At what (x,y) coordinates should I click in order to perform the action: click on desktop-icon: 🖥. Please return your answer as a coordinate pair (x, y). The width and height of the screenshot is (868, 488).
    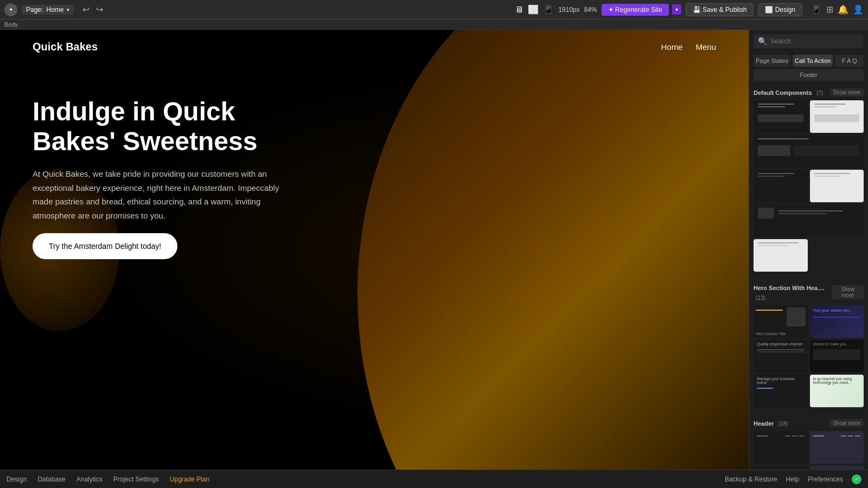
    Looking at the image, I should click on (519, 10).